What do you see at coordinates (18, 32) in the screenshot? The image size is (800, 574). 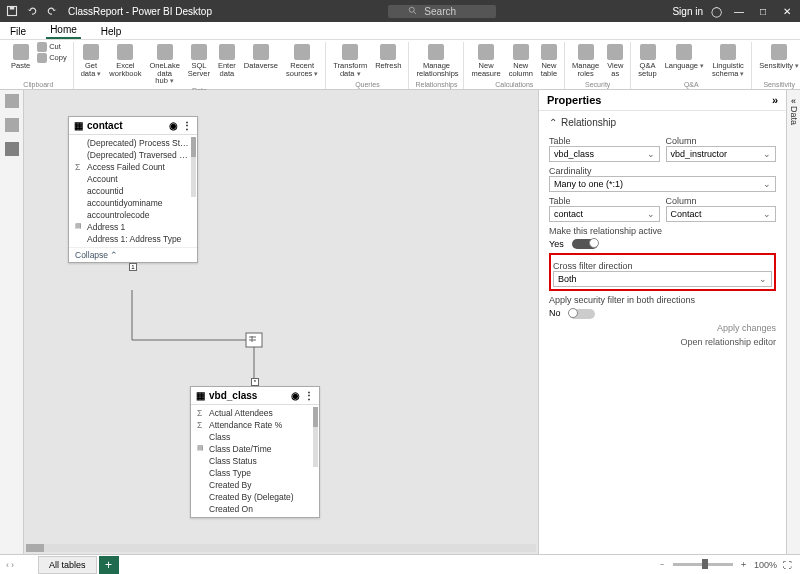 I see `tab-file: File` at bounding box center [18, 32].